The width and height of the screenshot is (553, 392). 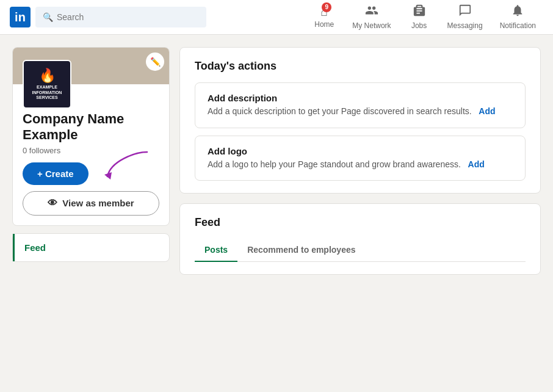 I want to click on feed-card: Feed Posts Recommend to employees, so click(x=360, y=239).